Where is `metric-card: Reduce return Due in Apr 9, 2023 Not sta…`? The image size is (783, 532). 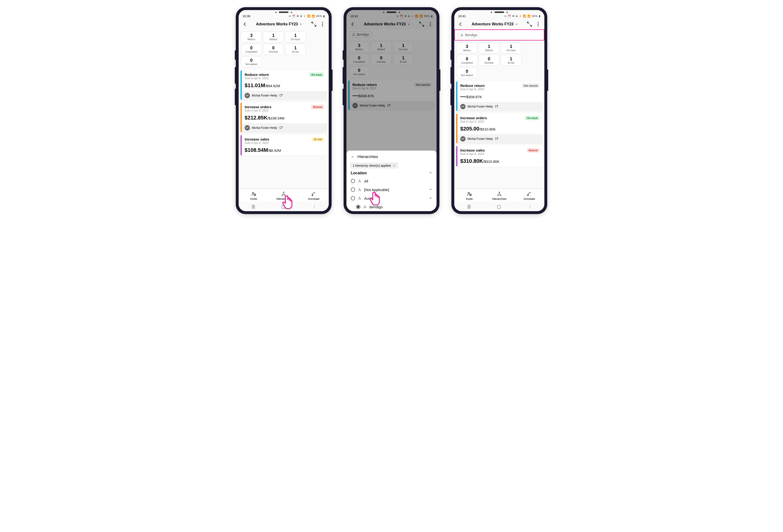
metric-card: Reduce return Due in Apr 9, 2023 Not sta… is located at coordinates (499, 96).